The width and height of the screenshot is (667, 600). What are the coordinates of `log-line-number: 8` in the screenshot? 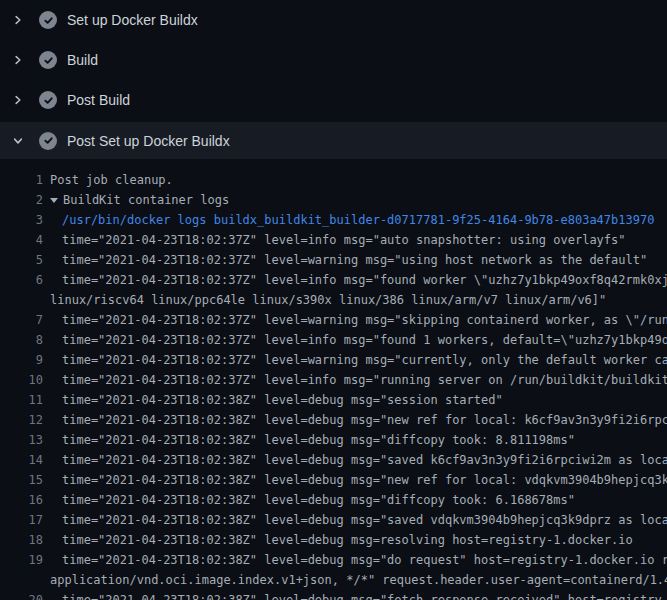 It's located at (22, 340).